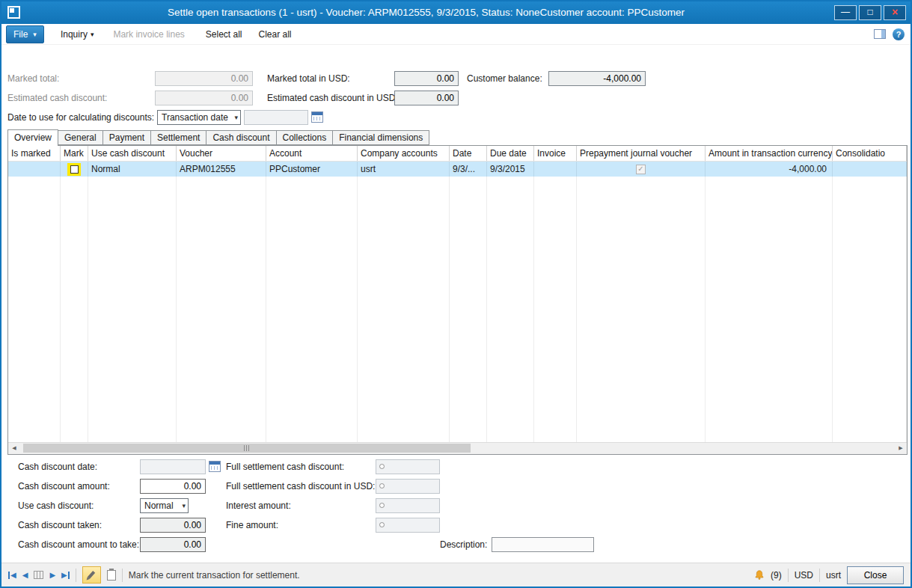  What do you see at coordinates (78, 34) in the screenshot?
I see `inquiry-menu-button: Inquiry ▾` at bounding box center [78, 34].